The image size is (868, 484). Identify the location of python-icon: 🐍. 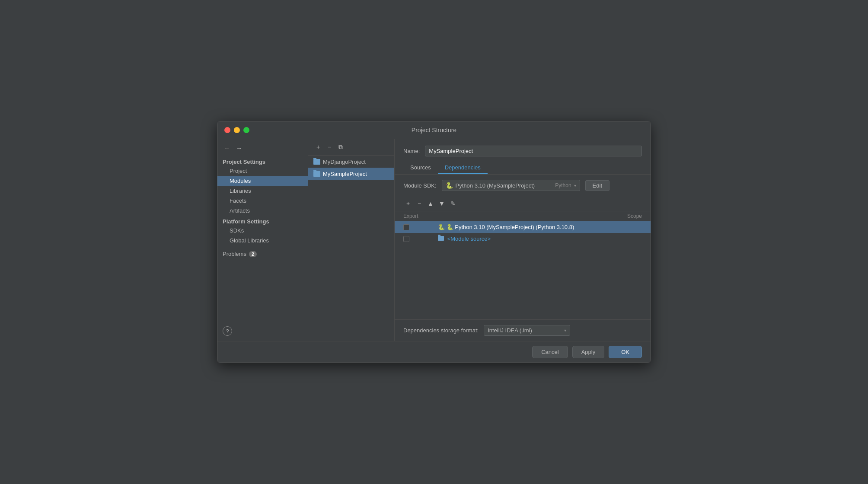
(450, 185).